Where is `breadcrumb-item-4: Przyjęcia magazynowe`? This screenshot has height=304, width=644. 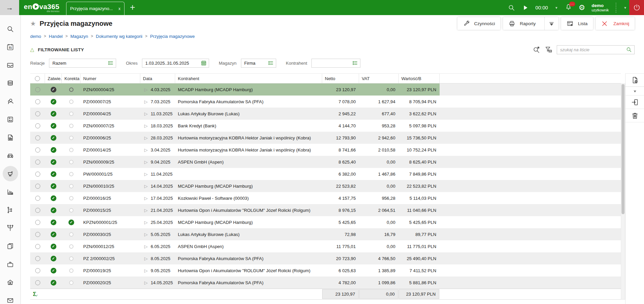
breadcrumb-item-4: Przyjęcia magazynowe is located at coordinates (172, 36).